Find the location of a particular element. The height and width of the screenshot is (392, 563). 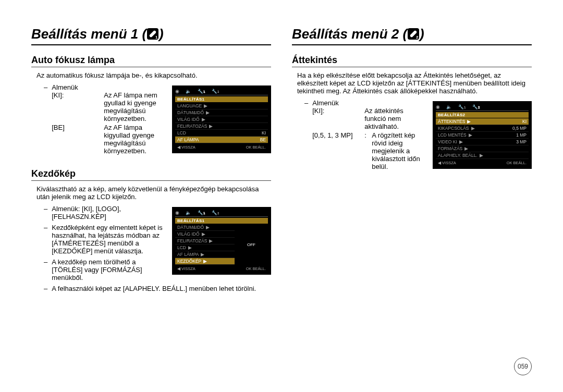

lcd-preview-startup: ◉ 🔈 🔧₁ 🔧₂ BEÁLLÍTÁS1 DÁTUM&IDŐ▶VILÁG IDŐ… is located at coordinates (222, 241).